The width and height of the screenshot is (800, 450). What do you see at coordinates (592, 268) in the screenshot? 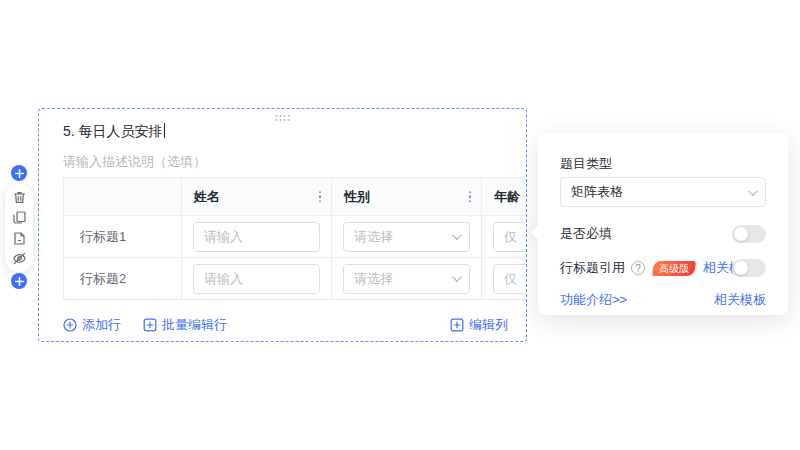
I see `row-title-reference-label: 行标题引用` at bounding box center [592, 268].